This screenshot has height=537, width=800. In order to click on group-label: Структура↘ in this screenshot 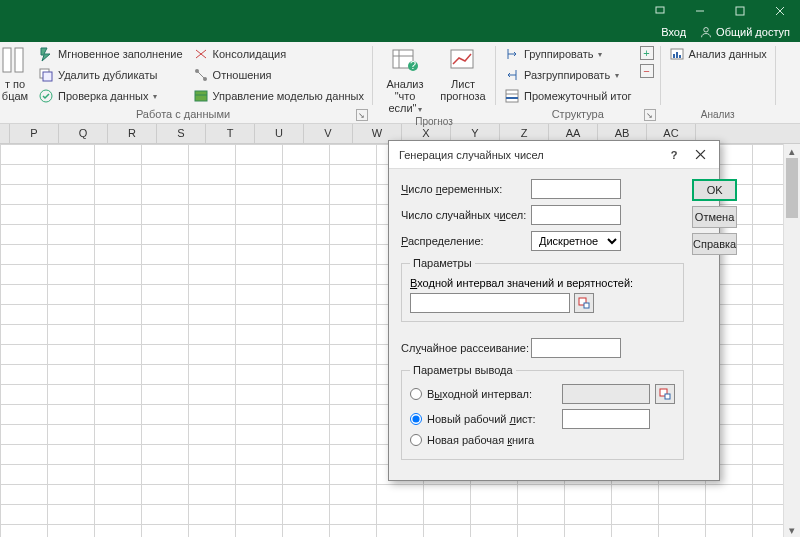, I will do `click(578, 114)`.